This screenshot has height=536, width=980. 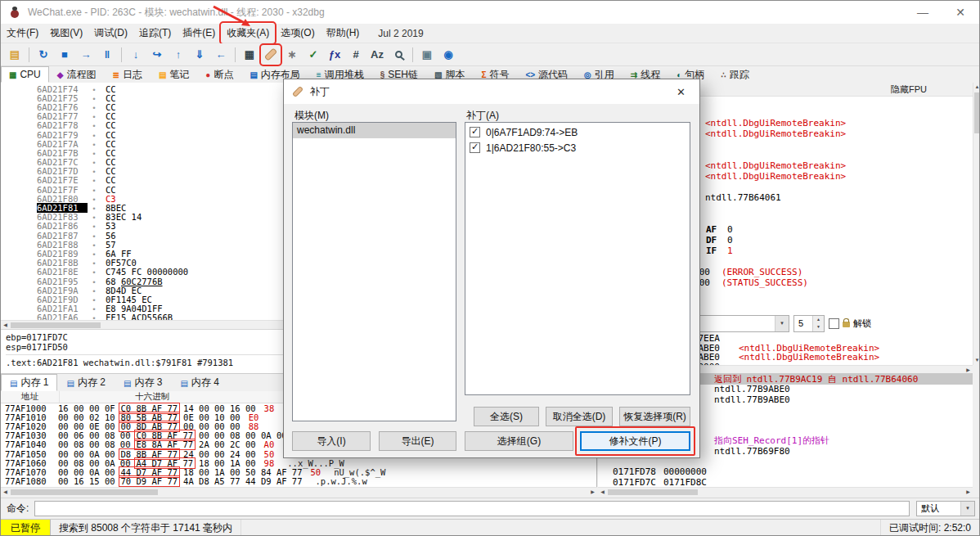 What do you see at coordinates (377, 55) in the screenshot?
I see `strings-icon: Az` at bounding box center [377, 55].